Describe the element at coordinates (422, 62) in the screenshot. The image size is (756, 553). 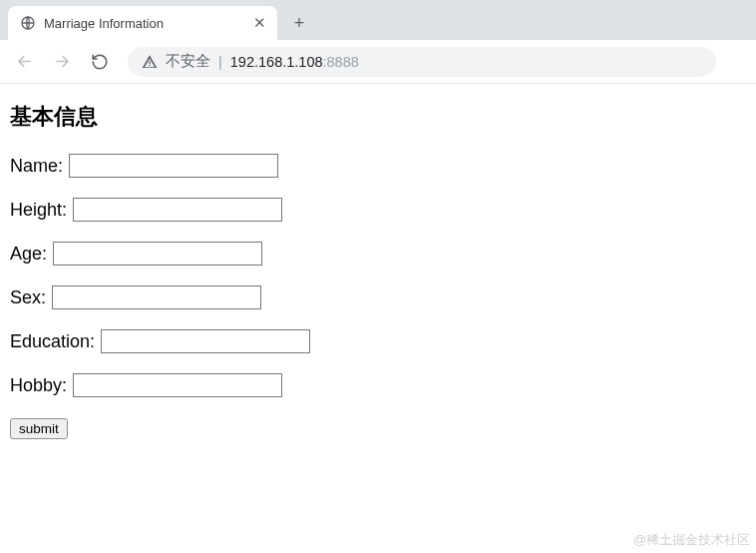
I see `address-bar: 不安全 | 192.168.1.108:8888` at that location.